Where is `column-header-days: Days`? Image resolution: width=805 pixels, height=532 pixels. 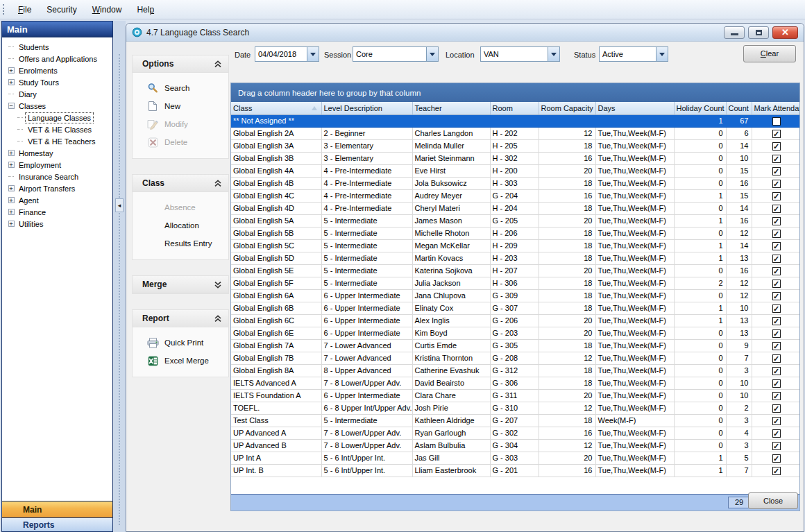
column-header-days: Days is located at coordinates (634, 108).